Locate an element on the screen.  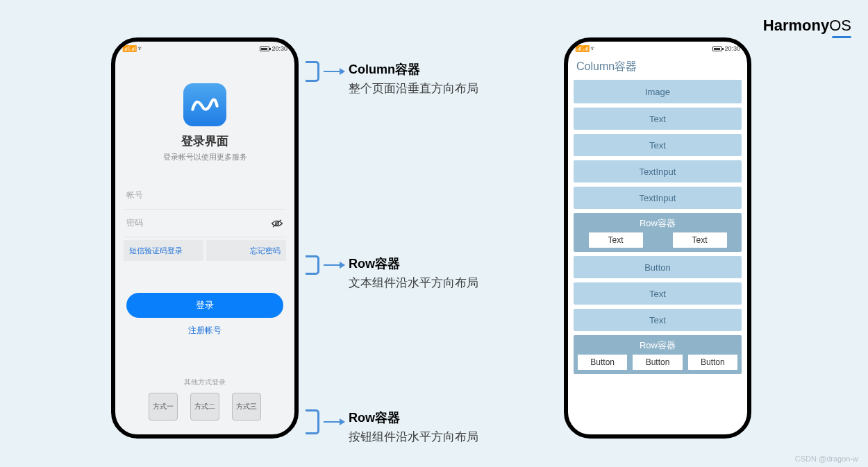
forgot-password-link: 忘记密码 is located at coordinates (246, 251).